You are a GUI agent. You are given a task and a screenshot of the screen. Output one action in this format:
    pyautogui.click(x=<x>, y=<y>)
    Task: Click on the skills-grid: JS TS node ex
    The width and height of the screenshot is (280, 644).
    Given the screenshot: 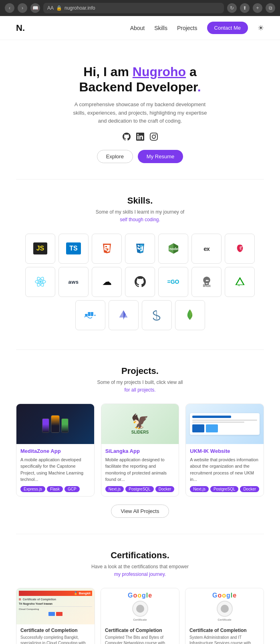 What is the action you would take?
    pyautogui.click(x=140, y=282)
    